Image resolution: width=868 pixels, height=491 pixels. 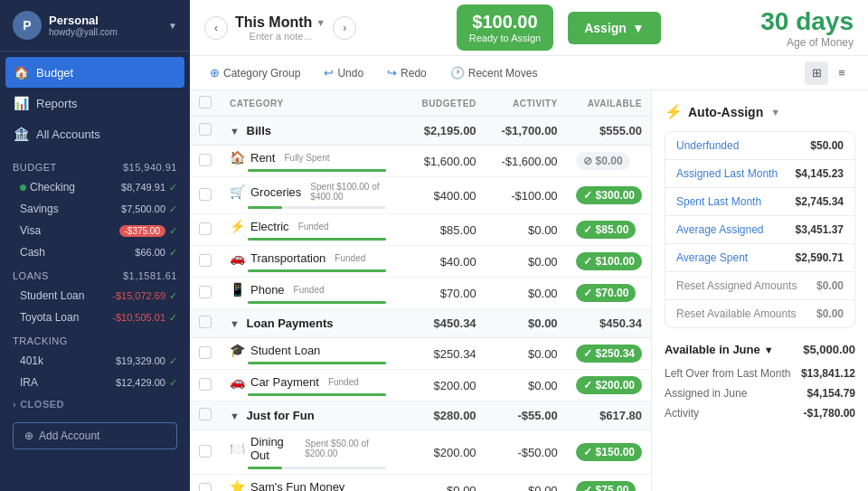 What do you see at coordinates (420, 452) in the screenshot?
I see `table-row: 🍽️ Dining Out Spent $50.00 of $200.00 $2…` at bounding box center [420, 452].